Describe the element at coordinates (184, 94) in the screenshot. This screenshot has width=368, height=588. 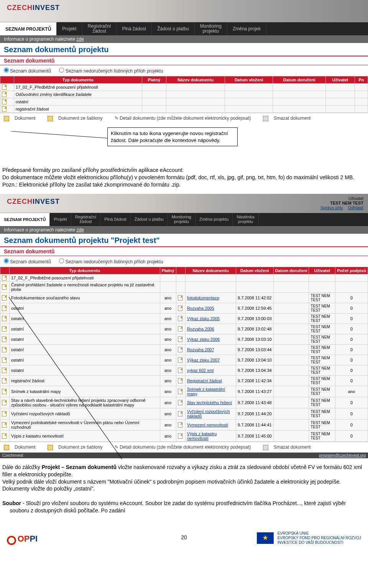
I see `table-row: Odůvodnění změny identifikace žadatele` at that location.